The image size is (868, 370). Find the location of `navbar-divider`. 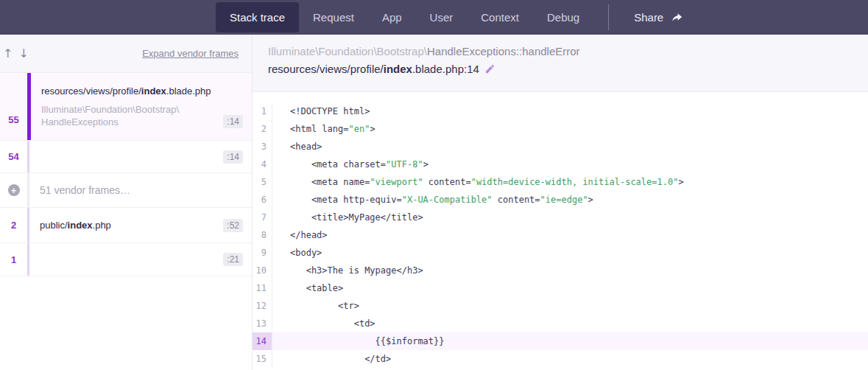

navbar-divider is located at coordinates (608, 18).